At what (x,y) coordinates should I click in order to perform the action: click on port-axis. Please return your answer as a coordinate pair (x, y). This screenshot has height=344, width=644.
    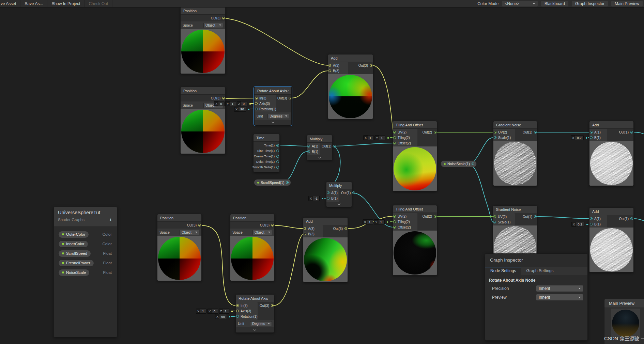
    Looking at the image, I should click on (237, 311).